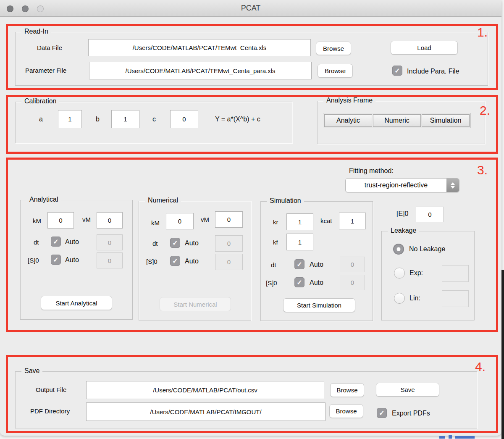 The image size is (504, 439). Describe the element at coordinates (155, 223) in the screenshot. I see `numerical-km-label: kM` at that location.